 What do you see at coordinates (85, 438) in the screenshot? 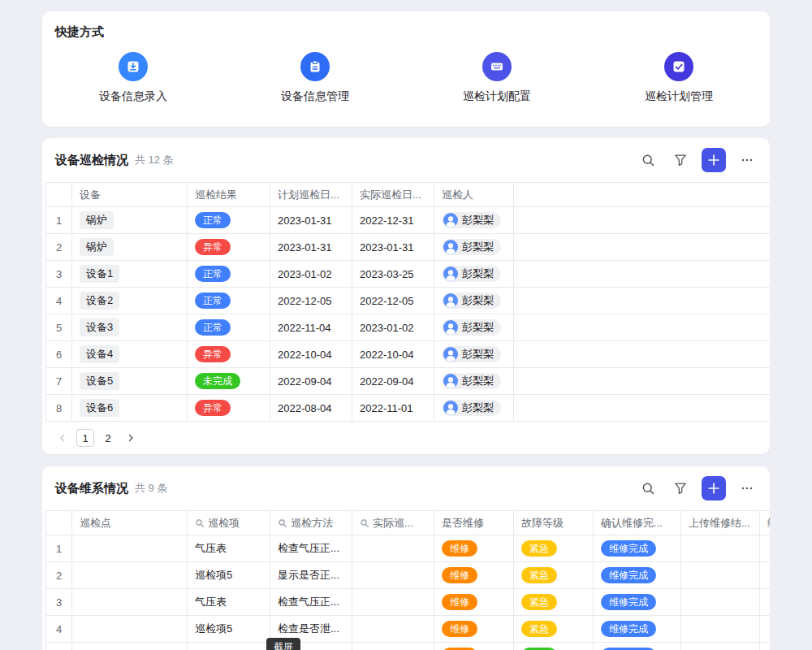
I see `page-number-current: 1` at bounding box center [85, 438].